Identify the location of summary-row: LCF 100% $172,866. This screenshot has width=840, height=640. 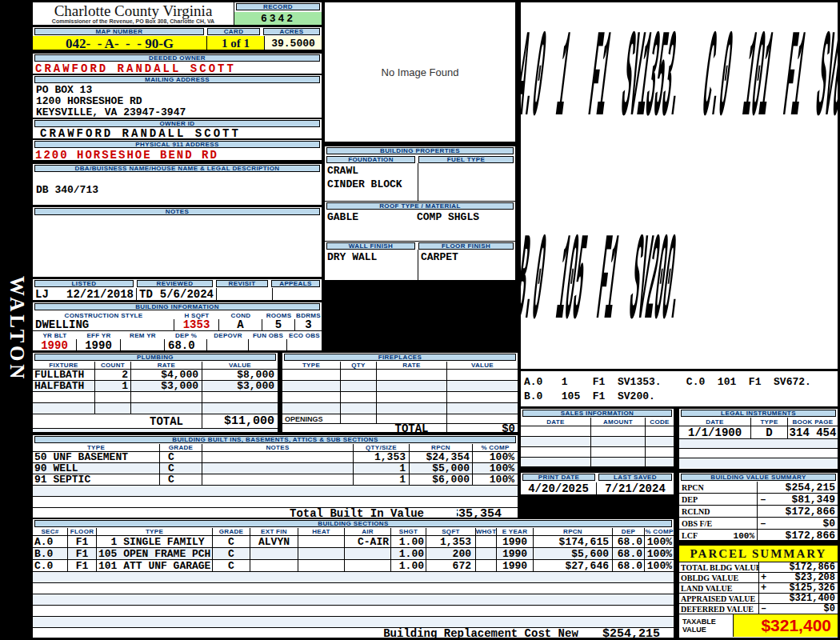
(758, 535).